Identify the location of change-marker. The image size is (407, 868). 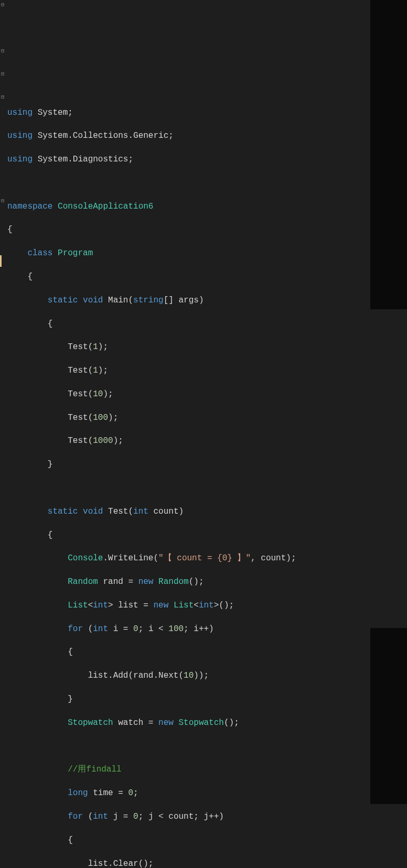
(1, 261).